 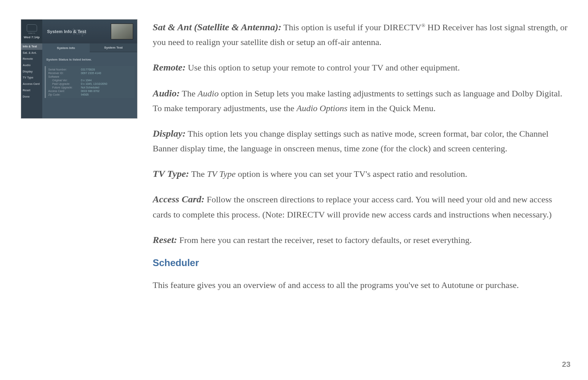 What do you see at coordinates (122, 31) in the screenshot?
I see `header-thumbnail-image` at bounding box center [122, 31].